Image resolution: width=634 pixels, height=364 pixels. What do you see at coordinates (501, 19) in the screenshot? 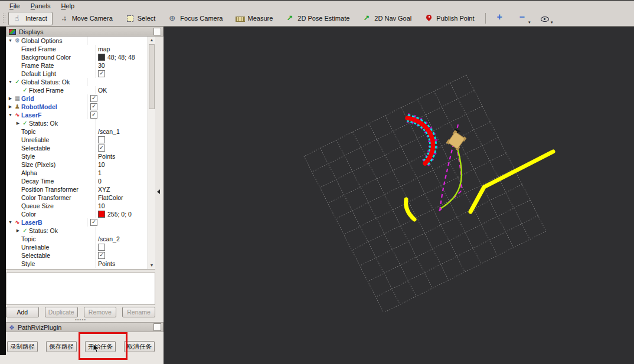
I see `add-tool-button` at bounding box center [501, 19].